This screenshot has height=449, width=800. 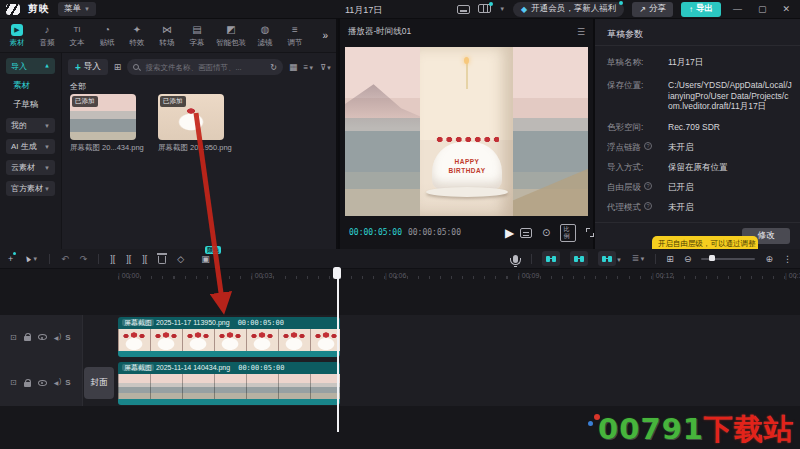 I want to click on cake-plate, so click(x=467, y=192).